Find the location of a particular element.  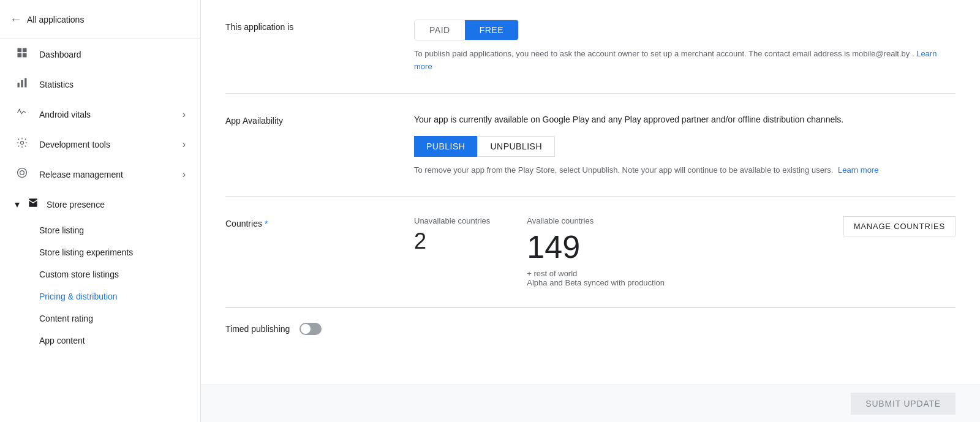

sidebar-item-development-tools: Development tools › is located at coordinates (100, 145).